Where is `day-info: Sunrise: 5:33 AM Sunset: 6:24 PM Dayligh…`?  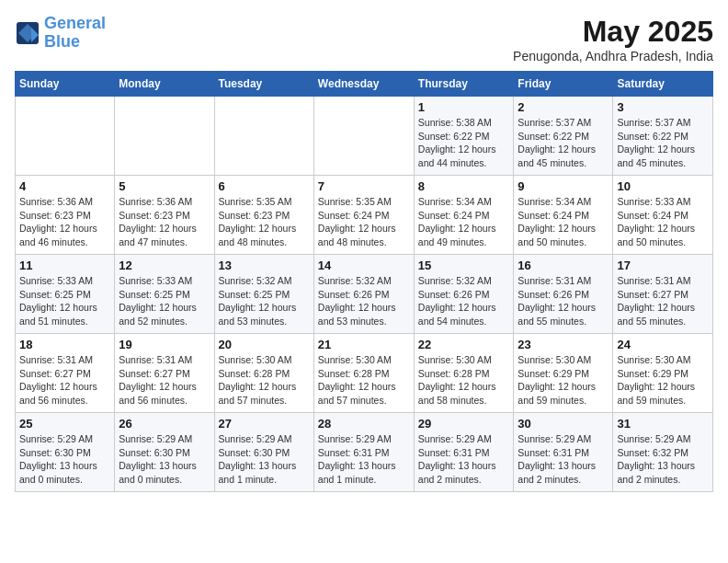
day-info: Sunrise: 5:33 AM Sunset: 6:24 PM Dayligh… is located at coordinates (663, 223).